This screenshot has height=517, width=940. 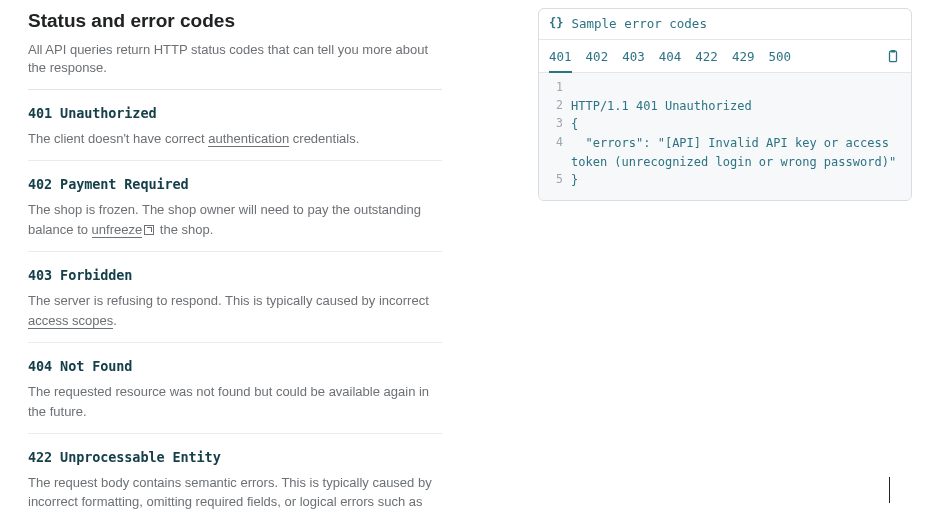 I want to click on error-body: The shop is frozen. The shop owner will …, so click(x=235, y=220).